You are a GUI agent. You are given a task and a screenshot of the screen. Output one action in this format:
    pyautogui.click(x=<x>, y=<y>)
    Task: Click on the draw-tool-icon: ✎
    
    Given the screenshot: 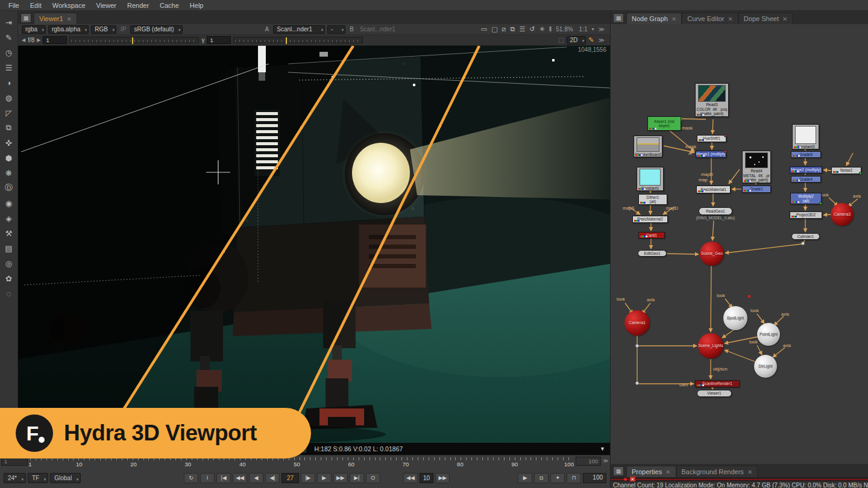 What is the action you would take?
    pyautogui.click(x=9, y=37)
    